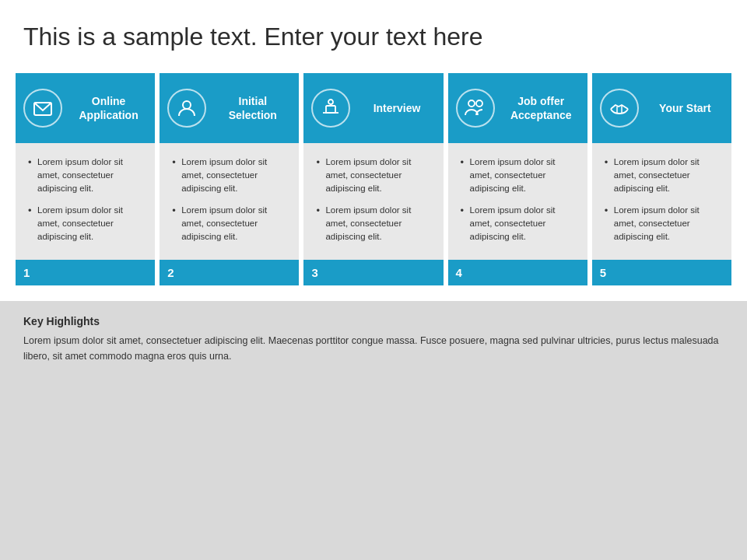 The image size is (747, 560). Describe the element at coordinates (518, 272) in the screenshot. I see `card-4-footer: 4` at that location.